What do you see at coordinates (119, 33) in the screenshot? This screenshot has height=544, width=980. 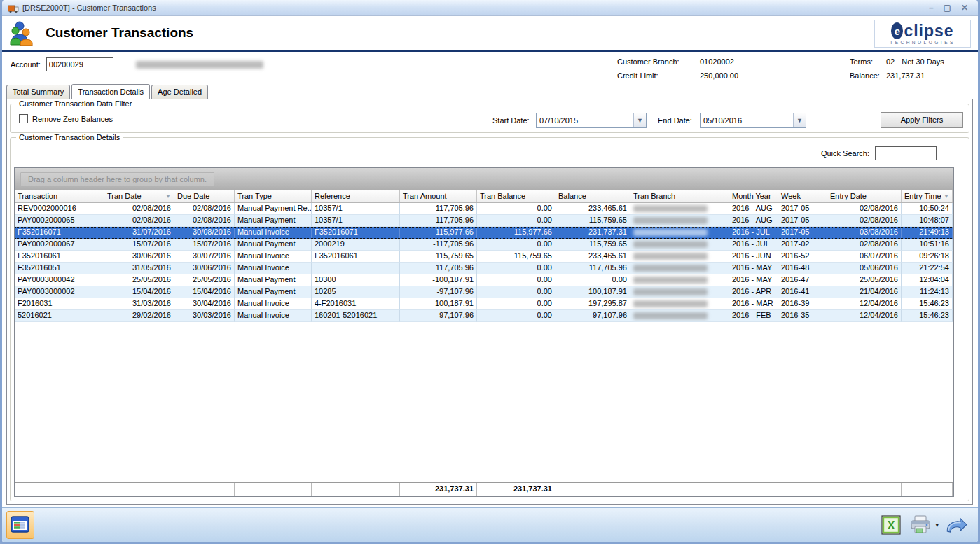 I see `page-title: Customer Transactions` at bounding box center [119, 33].